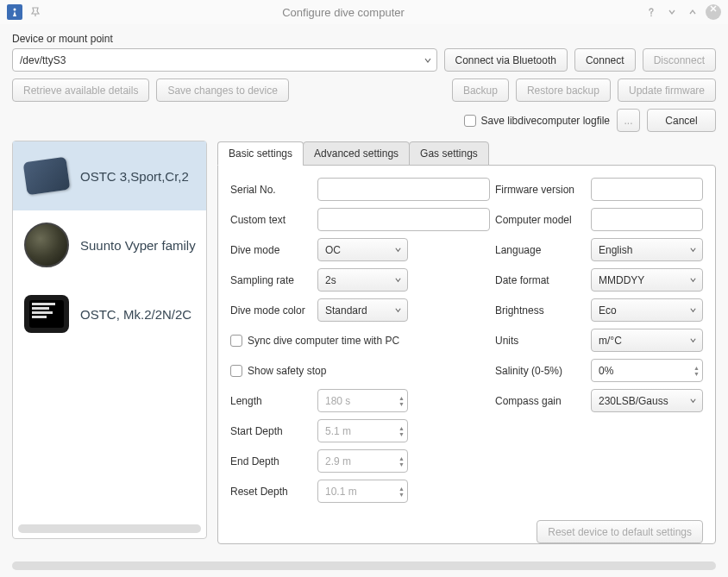 The image size is (728, 577). What do you see at coordinates (271, 492) in the screenshot?
I see `reset-depth-label: Reset Depth` at bounding box center [271, 492].